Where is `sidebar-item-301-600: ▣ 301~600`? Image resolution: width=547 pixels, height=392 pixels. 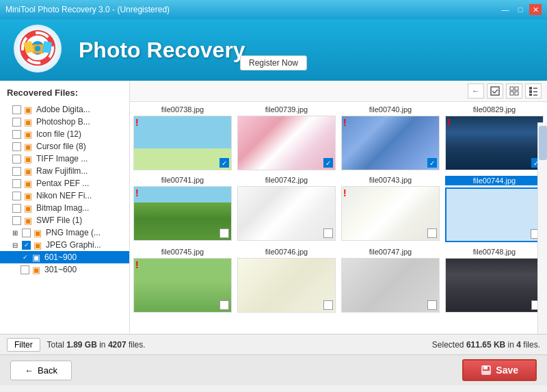 sidebar-item-301-600: ▣ 301~600 is located at coordinates (64, 270).